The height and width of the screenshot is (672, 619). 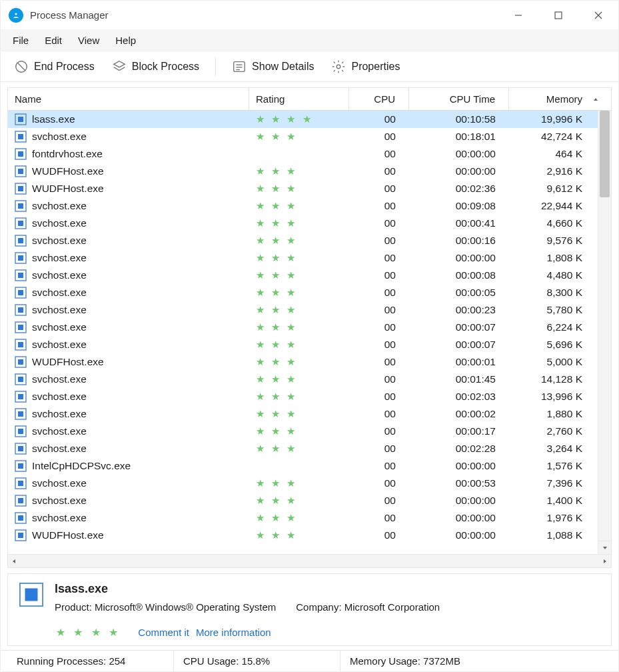 I want to click on table-row: svchost.exe ★ ★ ★ 00 00:02:03 13,996 K, so click(x=303, y=397).